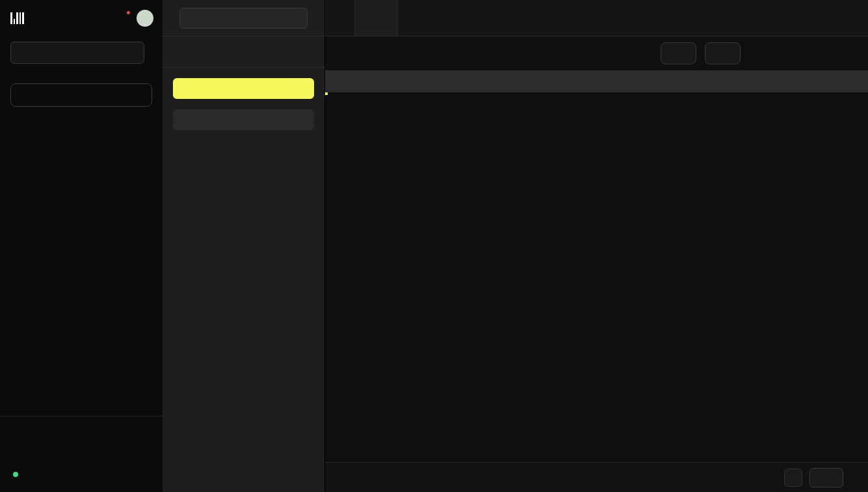 This screenshot has height=492, width=868. I want to click on queries-icon, so click(843, 18).